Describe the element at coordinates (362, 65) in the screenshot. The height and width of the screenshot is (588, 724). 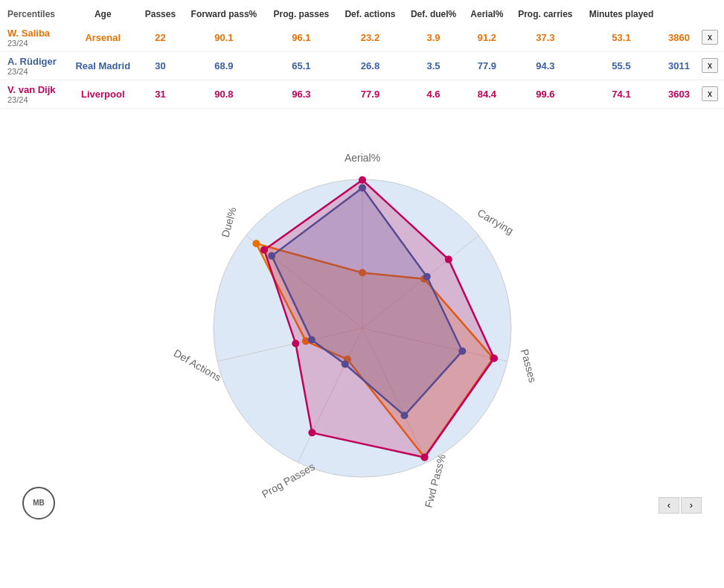
I see `table-row: A. Rüdiger 23/24 Real Madrid 30 68.9 65.…` at that location.